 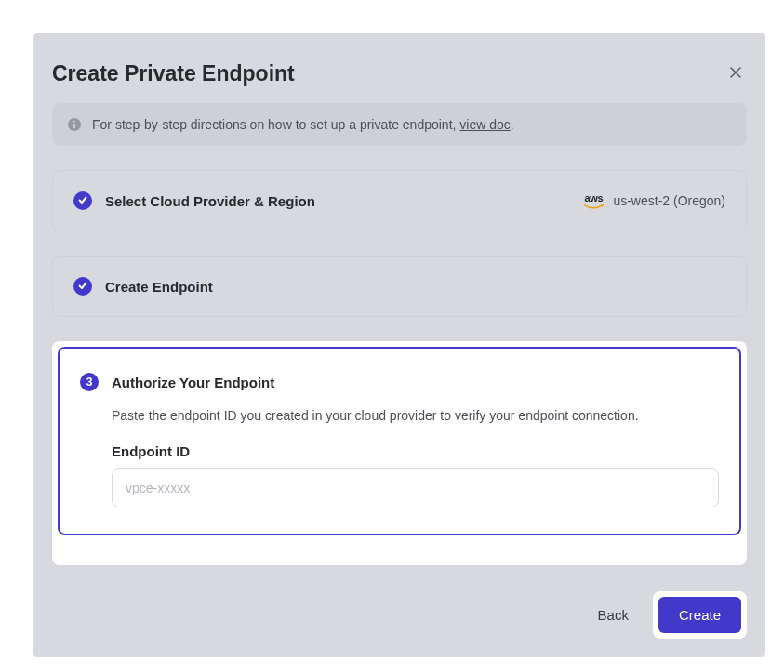 I want to click on endpoint-id-input, so click(x=415, y=488).